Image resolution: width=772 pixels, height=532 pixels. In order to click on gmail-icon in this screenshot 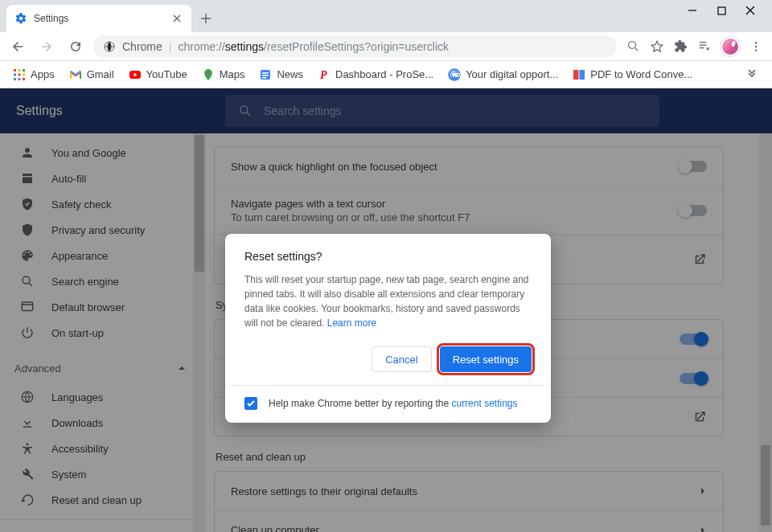, I will do `click(76, 75)`.